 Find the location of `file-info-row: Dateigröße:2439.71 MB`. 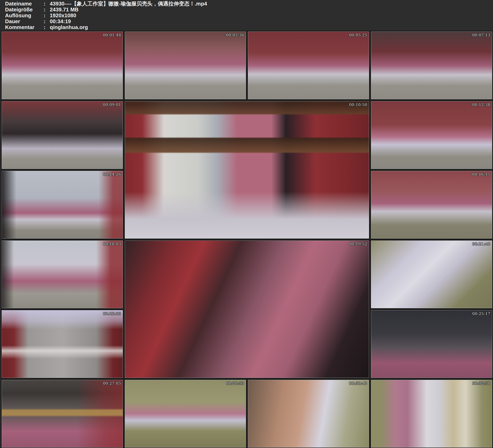

file-info-row: Dateigröße:2439.71 MB is located at coordinates (249, 10).